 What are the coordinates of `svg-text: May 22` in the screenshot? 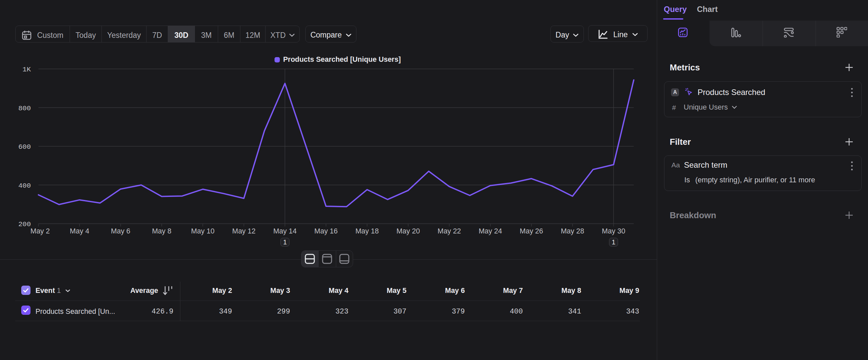 It's located at (450, 231).